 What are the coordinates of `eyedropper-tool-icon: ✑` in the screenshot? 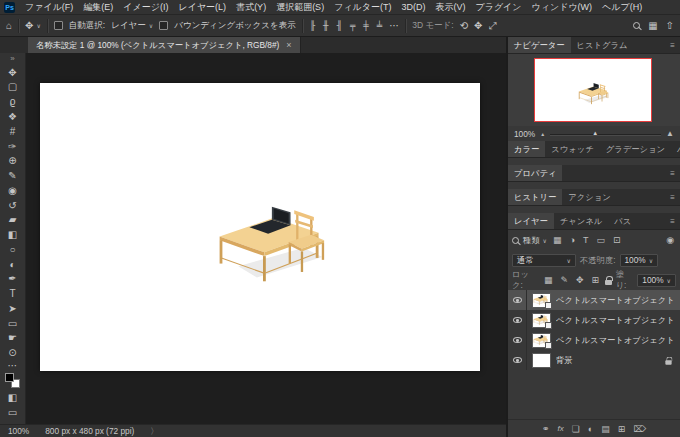 It's located at (13, 146).